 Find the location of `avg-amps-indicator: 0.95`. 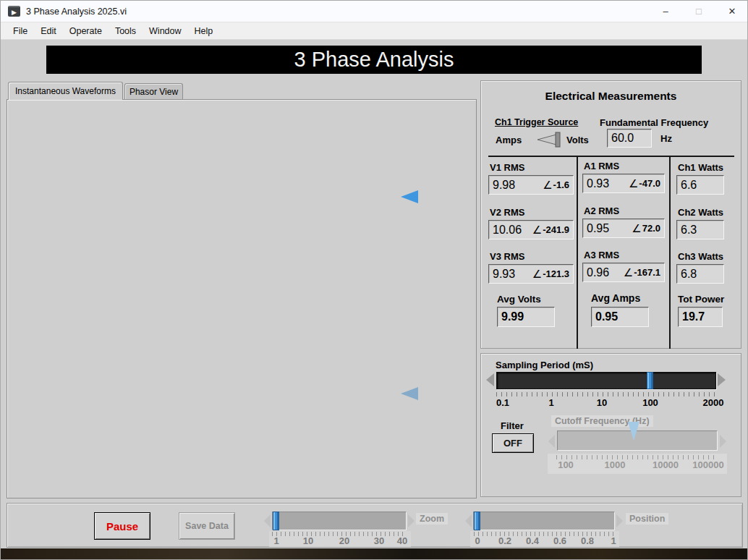

avg-amps-indicator: 0.95 is located at coordinates (620, 317).